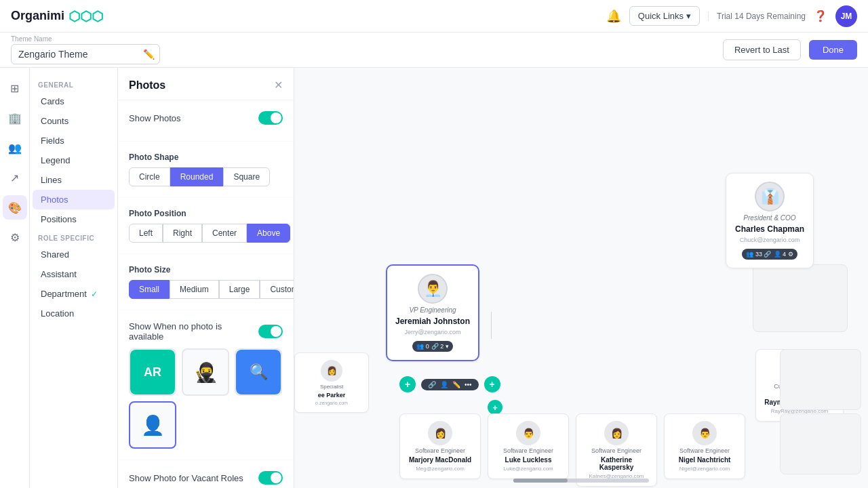 This screenshot has width=868, height=488. What do you see at coordinates (73, 274) in the screenshot?
I see `sidebar-item-assistant: Assistant` at bounding box center [73, 274].